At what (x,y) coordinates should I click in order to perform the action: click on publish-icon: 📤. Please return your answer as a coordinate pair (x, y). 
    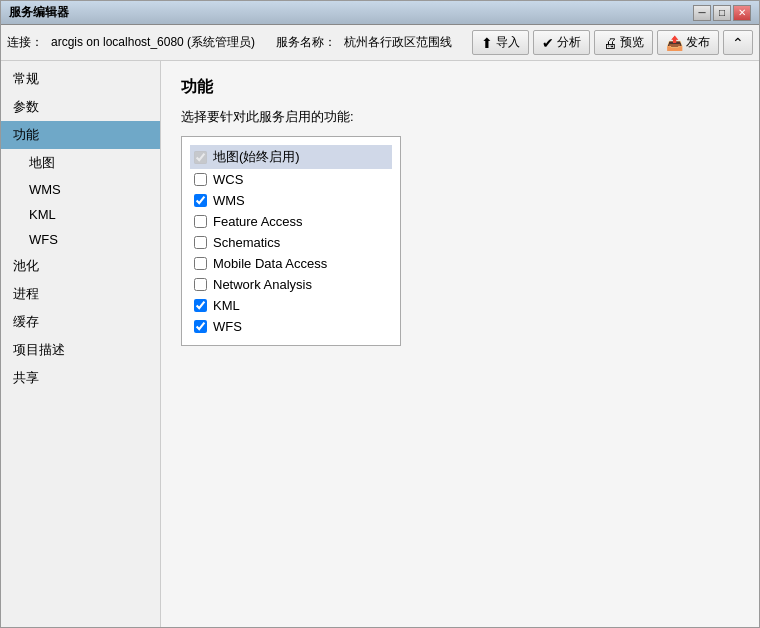
    Looking at the image, I should click on (674, 43).